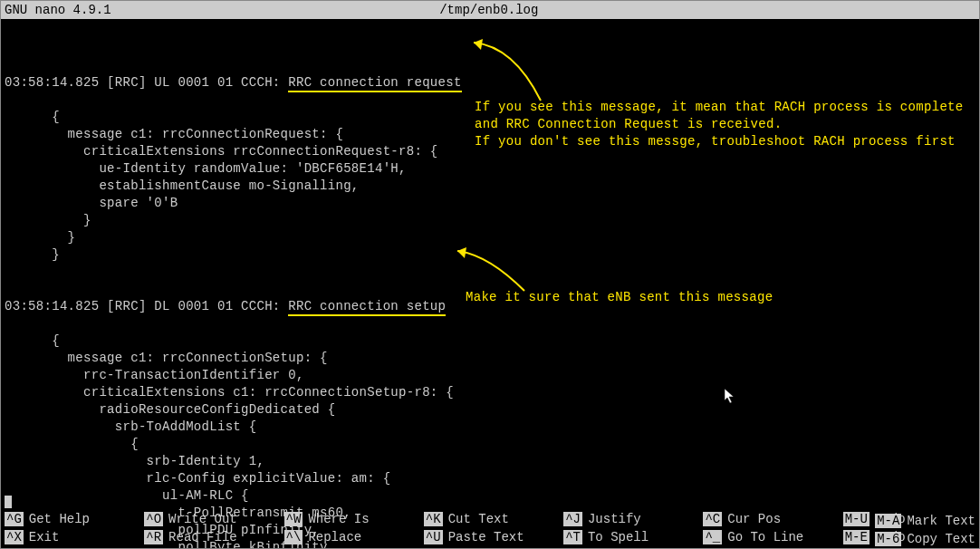 This screenshot has height=549, width=980. Describe the element at coordinates (629, 519) in the screenshot. I see `shortcut-item: ^JJustify` at that location.